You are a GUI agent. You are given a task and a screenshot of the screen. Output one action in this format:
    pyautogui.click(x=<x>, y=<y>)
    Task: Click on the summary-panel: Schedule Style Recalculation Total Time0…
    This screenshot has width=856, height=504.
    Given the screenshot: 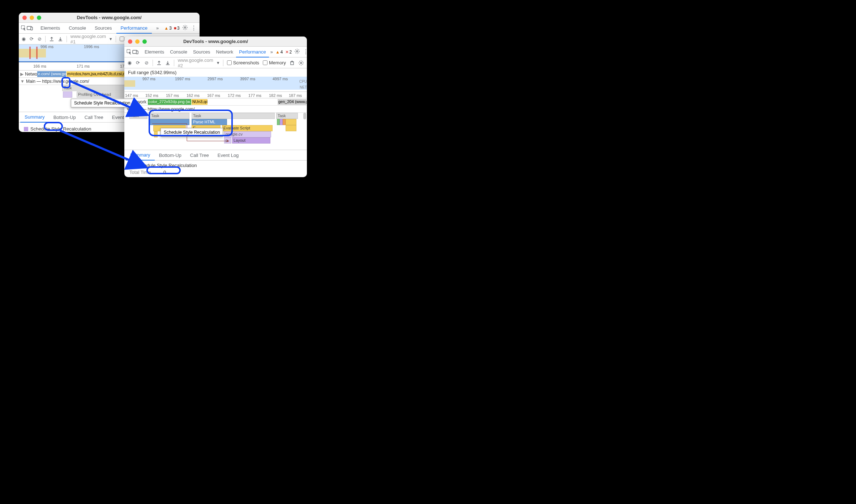 What is the action you would take?
    pyautogui.click(x=215, y=169)
    